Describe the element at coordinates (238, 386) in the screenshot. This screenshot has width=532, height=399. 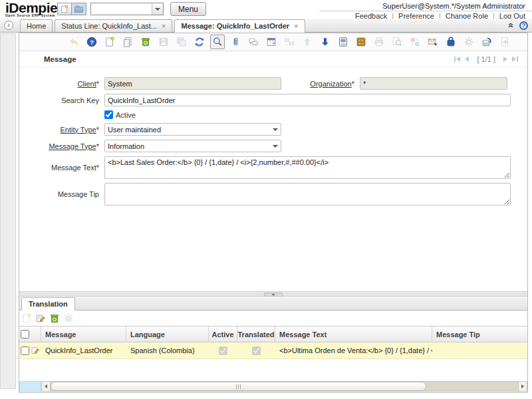
I see `scrollbar-thumb` at that location.